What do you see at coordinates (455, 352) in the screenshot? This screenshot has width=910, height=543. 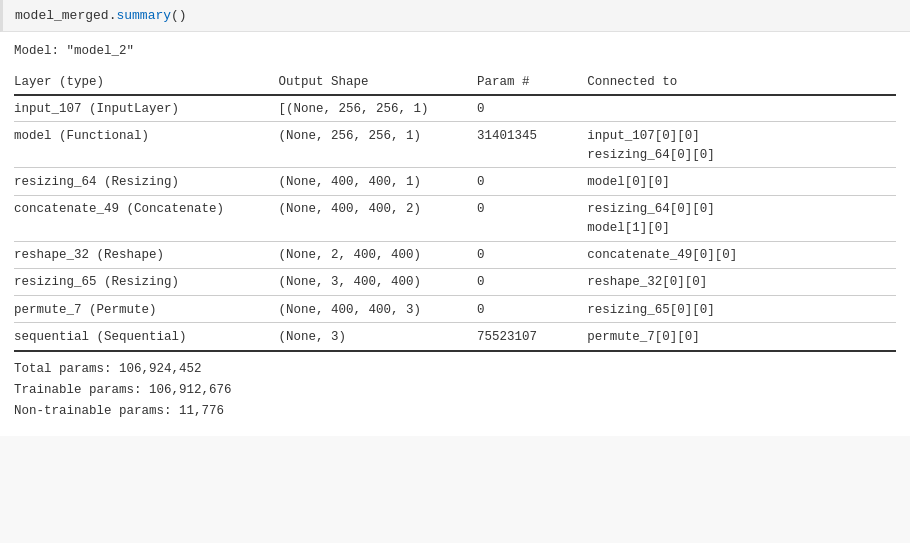 I see `bottom-divider` at bounding box center [455, 352].